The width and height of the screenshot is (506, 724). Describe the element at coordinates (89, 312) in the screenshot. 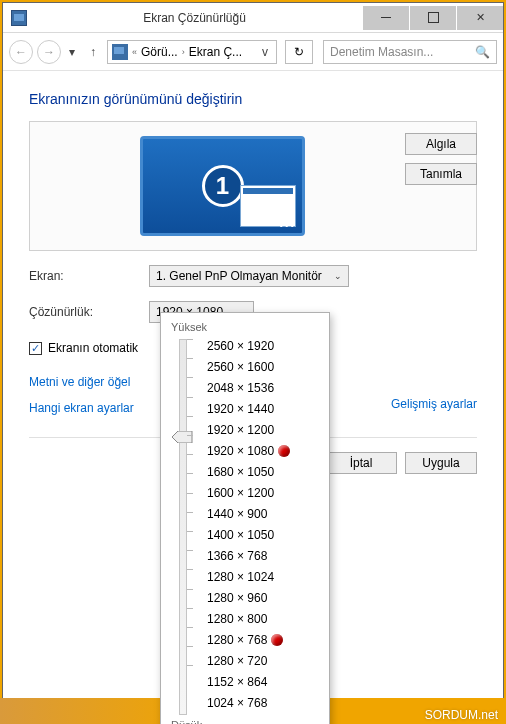

I see `resolution-label: Çözünürlük:` at that location.